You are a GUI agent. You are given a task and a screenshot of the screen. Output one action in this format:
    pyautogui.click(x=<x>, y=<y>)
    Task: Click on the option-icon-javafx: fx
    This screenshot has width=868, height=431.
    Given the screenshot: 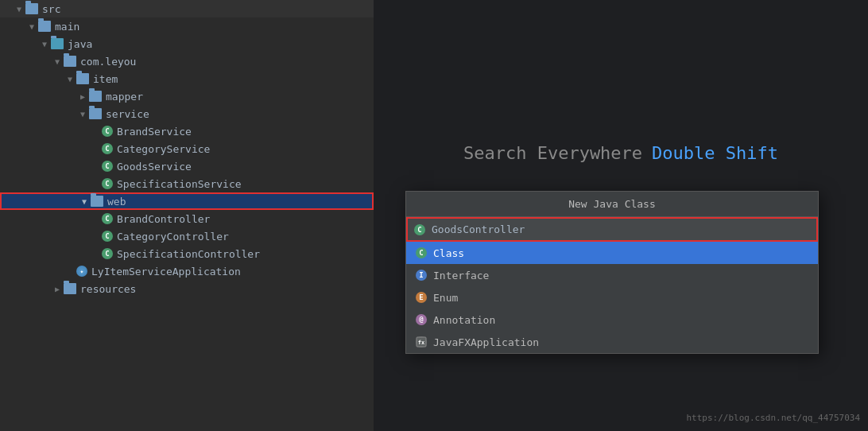 What is the action you would take?
    pyautogui.click(x=421, y=342)
    